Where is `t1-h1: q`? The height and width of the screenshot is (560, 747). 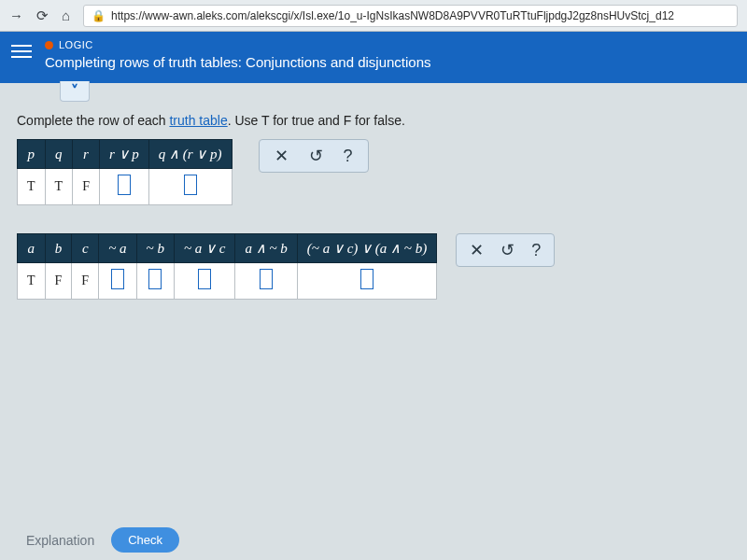 t1-h1: q is located at coordinates (59, 155).